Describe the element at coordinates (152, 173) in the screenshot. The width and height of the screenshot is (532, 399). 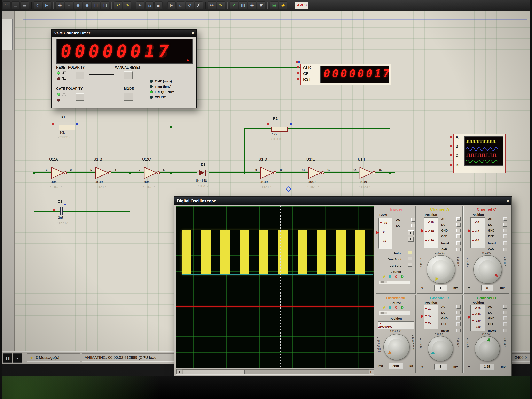
I see `inverter-u1c` at that location.